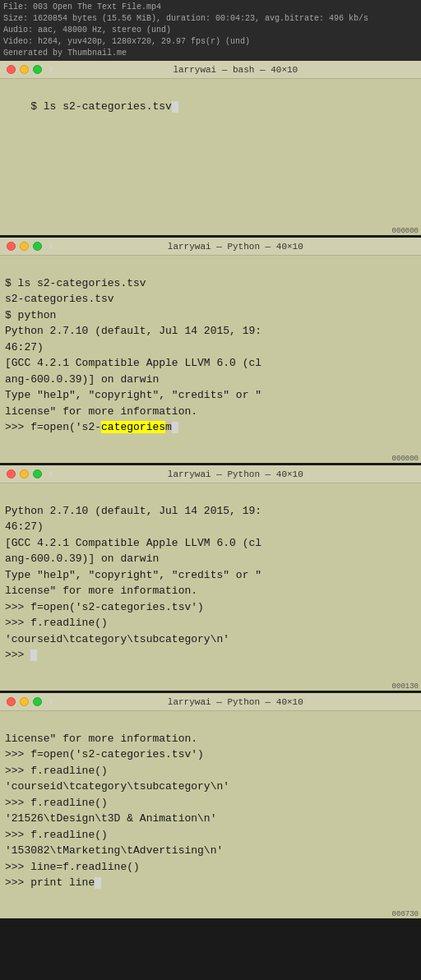  I want to click on line-2-after: m, so click(169, 428).